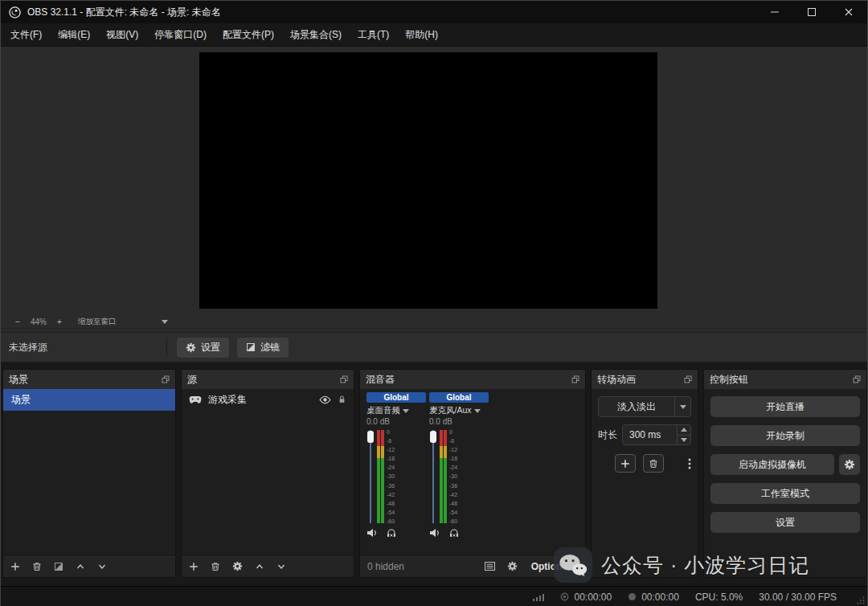 The height and width of the screenshot is (606, 868). I want to click on menu-tools: 工具(T), so click(373, 35).